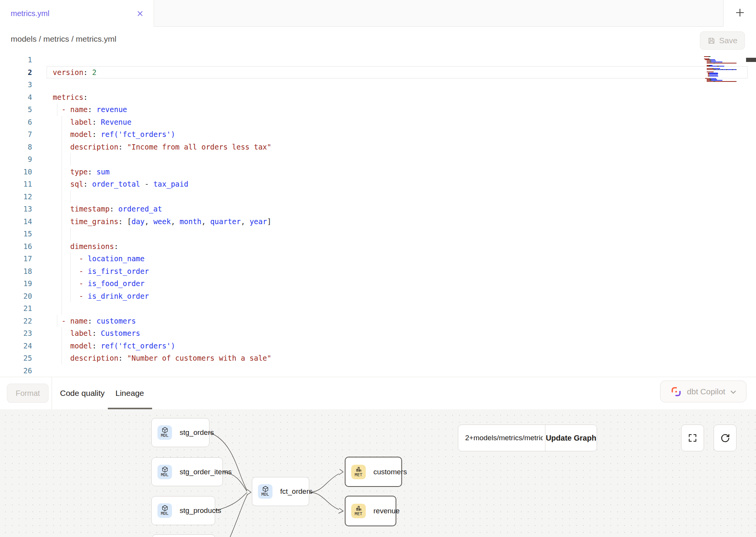 The width and height of the screenshot is (756, 537). What do you see at coordinates (378, 284) in the screenshot?
I see `code-line: 19 - is_food_order` at bounding box center [378, 284].